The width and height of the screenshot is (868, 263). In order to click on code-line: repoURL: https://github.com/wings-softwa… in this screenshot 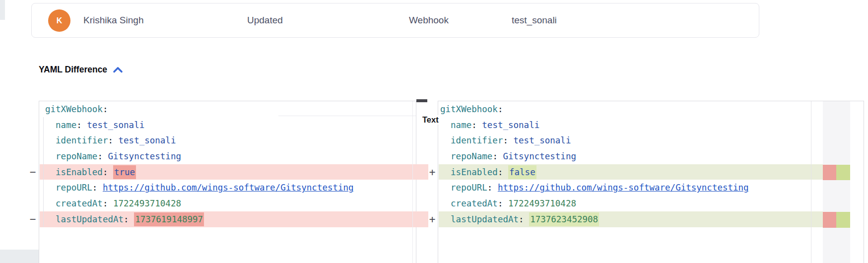, I will do `click(631, 188)`.